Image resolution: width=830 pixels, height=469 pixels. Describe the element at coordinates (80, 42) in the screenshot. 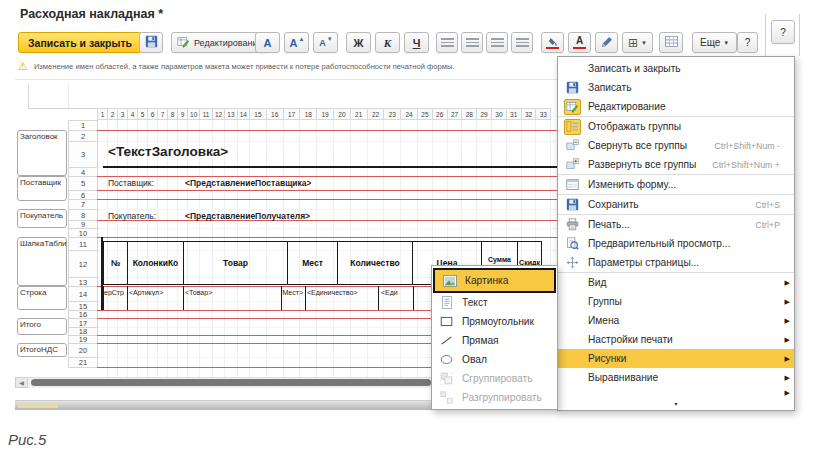

I see `save-and-close-button: Записать и закрыть` at that location.